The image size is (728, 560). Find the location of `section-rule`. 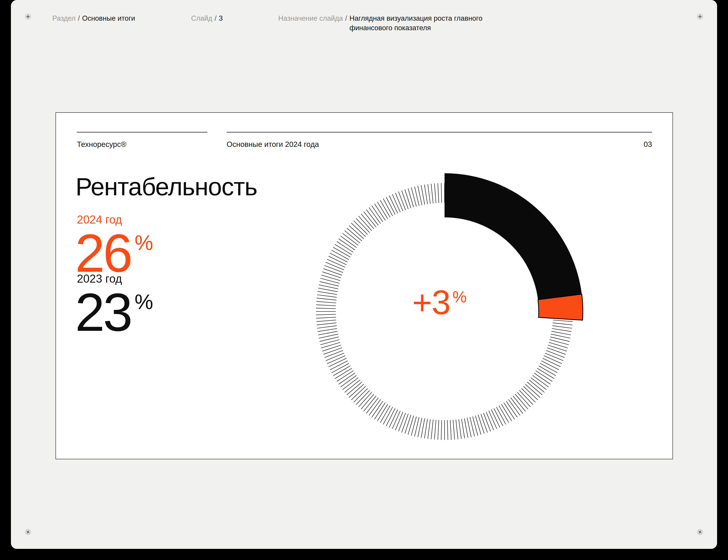

section-rule is located at coordinates (439, 132).